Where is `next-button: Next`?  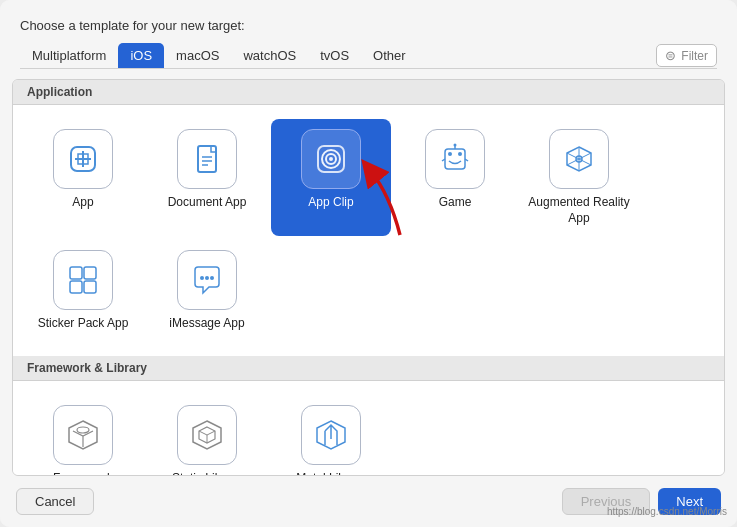
next-button: Next is located at coordinates (690, 502).